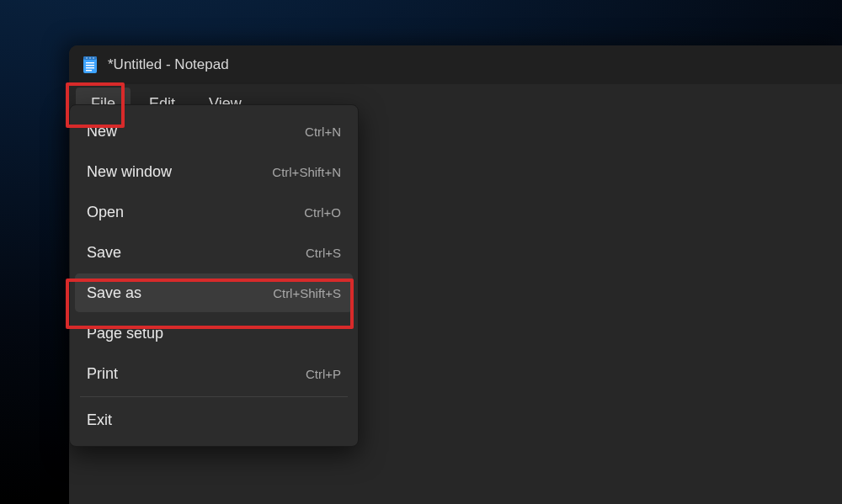 The image size is (842, 504). Describe the element at coordinates (99, 421) in the screenshot. I see `menu-item-label: Exit` at that location.